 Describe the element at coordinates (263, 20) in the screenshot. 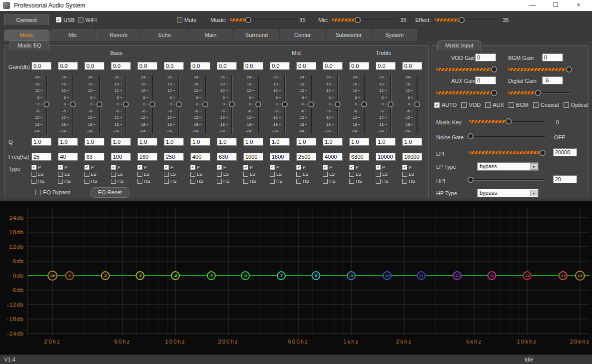

I see `music-volume-slider` at that location.